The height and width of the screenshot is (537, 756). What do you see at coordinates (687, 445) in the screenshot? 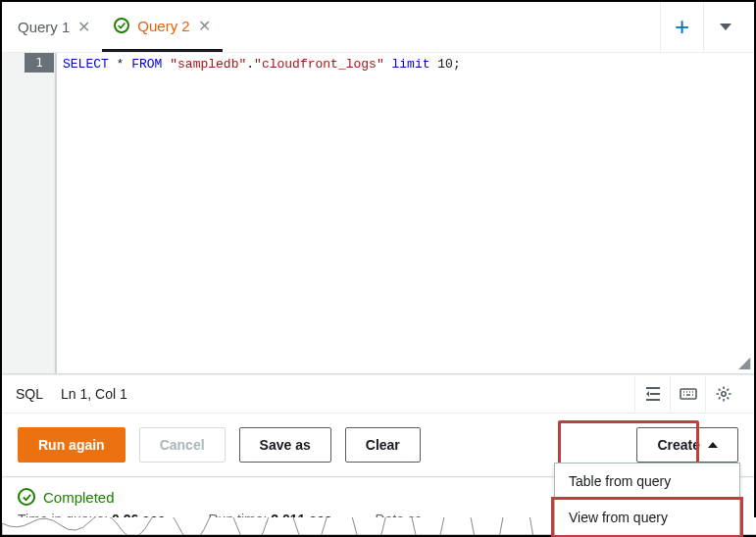
I see `create-button: Create` at bounding box center [687, 445].